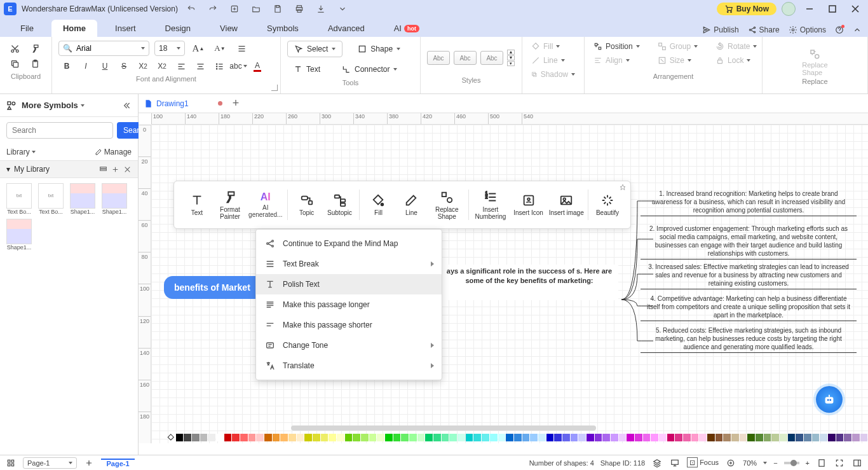 The height and width of the screenshot is (470, 868). What do you see at coordinates (749, 275) in the screenshot?
I see `mindmap-leaf: 3. Increased sales: Effective marketing …` at bounding box center [749, 275].